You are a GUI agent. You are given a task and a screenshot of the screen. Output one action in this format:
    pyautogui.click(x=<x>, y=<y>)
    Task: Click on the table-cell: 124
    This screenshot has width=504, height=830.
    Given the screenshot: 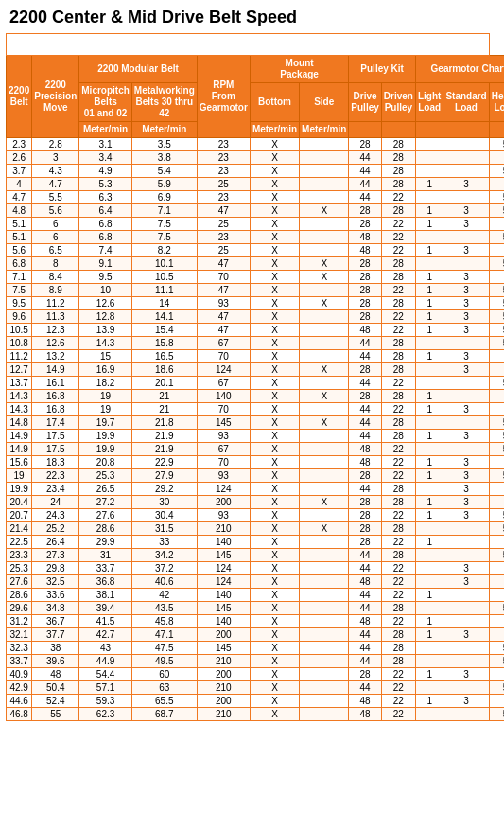 What is the action you would take?
    pyautogui.click(x=223, y=582)
    